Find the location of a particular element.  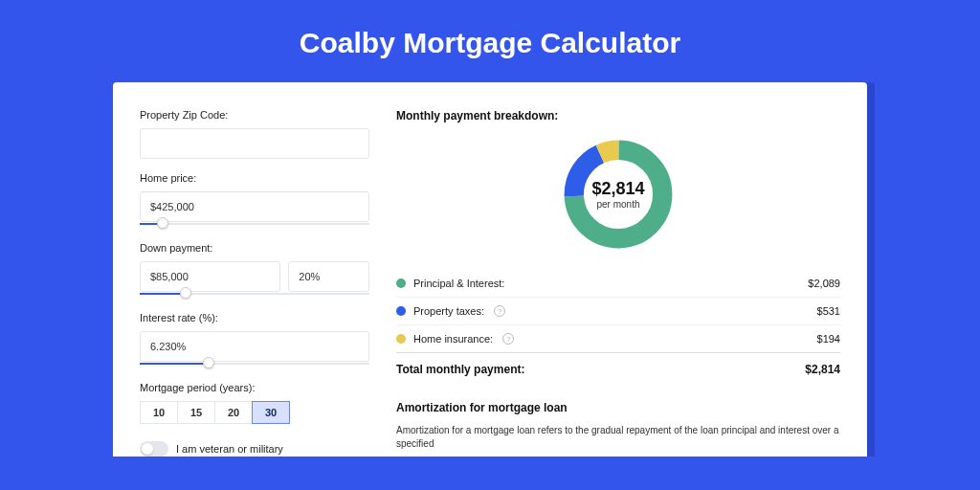

down-payment-label: Down payment: is located at coordinates (255, 248).